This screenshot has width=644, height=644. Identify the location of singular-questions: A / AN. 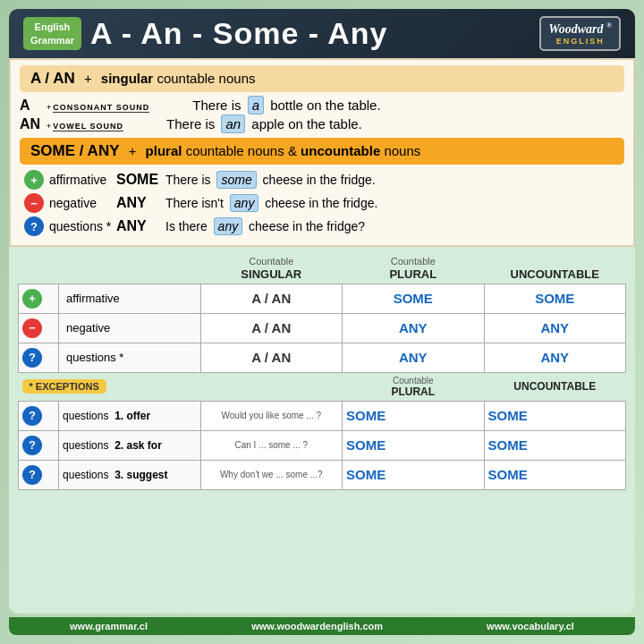
(271, 358).